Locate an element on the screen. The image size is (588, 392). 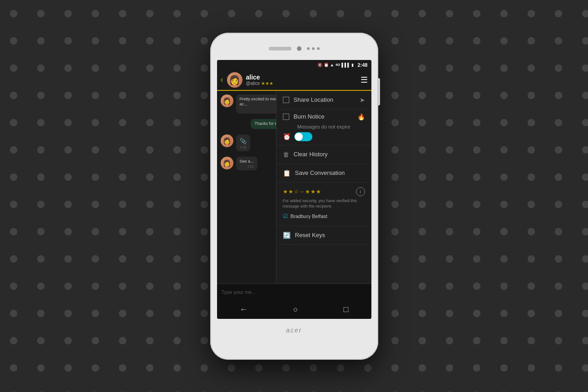
speaker-grille is located at coordinates (280, 49).